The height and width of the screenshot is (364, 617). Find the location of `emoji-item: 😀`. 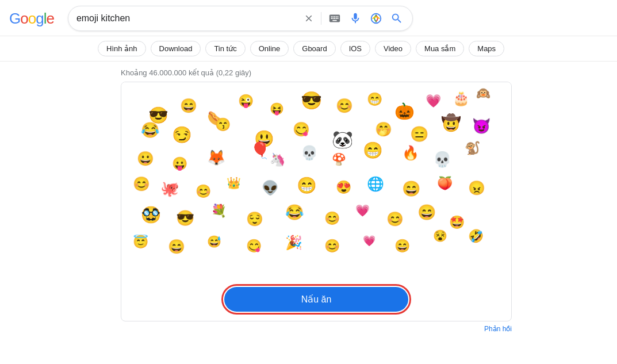

emoji-item: 😀 is located at coordinates (145, 159).